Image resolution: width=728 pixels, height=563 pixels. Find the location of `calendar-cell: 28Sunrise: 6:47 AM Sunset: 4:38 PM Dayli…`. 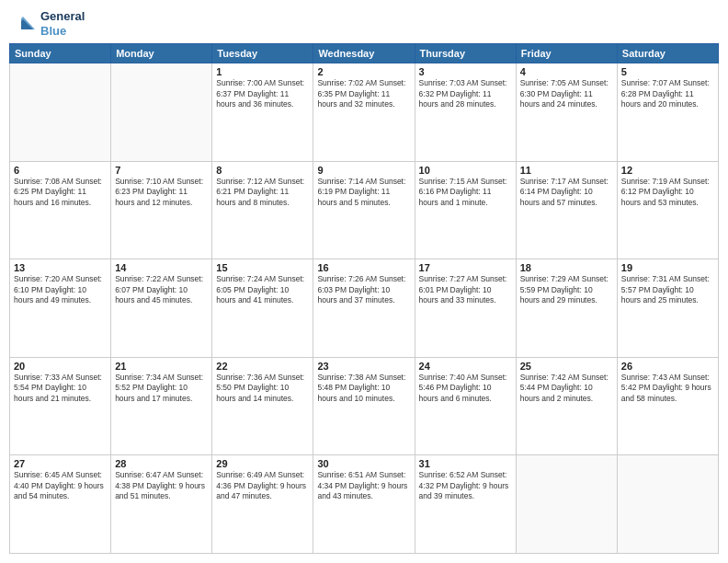

calendar-cell: 28Sunrise: 6:47 AM Sunset: 4:38 PM Dayli… is located at coordinates (162, 504).